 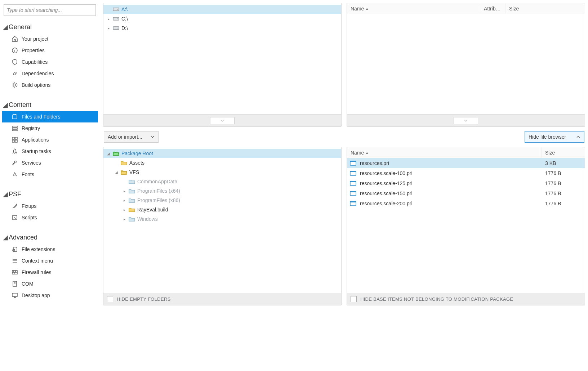 What do you see at coordinates (554, 137) in the screenshot?
I see `hide-file-browser-button: Hide file browser` at bounding box center [554, 137].